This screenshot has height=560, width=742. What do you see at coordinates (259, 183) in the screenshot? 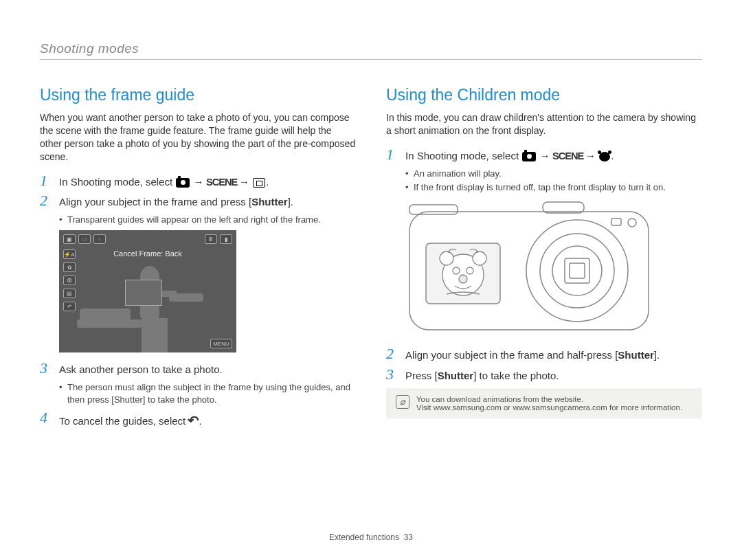
I see `frame-guide-icon` at bounding box center [259, 183].